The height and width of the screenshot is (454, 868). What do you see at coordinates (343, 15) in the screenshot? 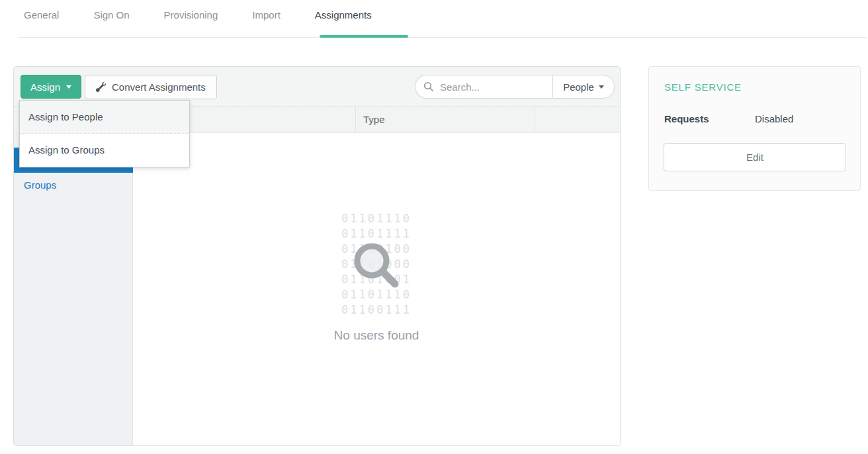
I see `tab-assignments: Assignments` at bounding box center [343, 15].